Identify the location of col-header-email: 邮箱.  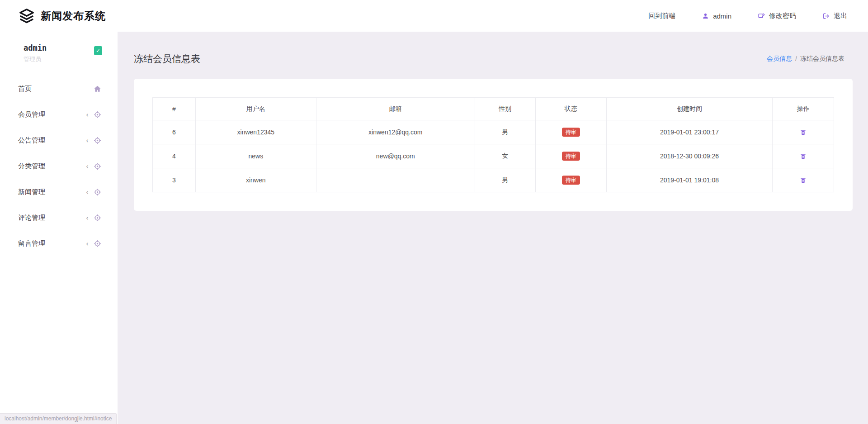
(395, 109).